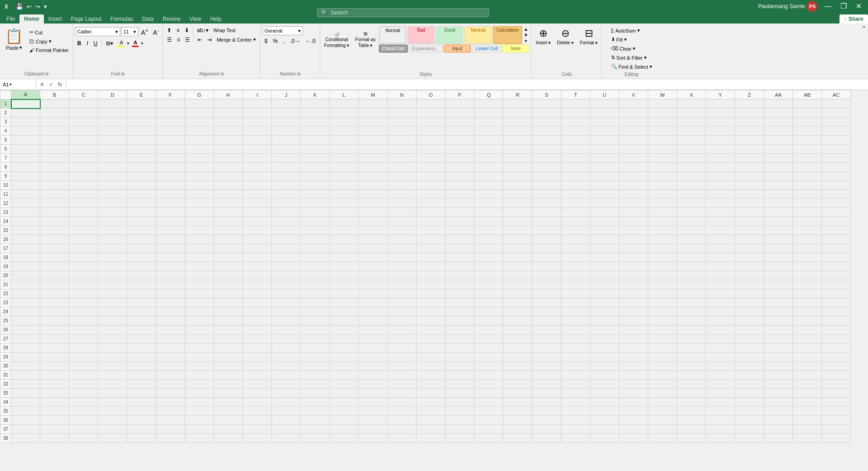 The height and width of the screenshot is (471, 868). What do you see at coordinates (749, 375) in the screenshot?
I see `cell-Z31` at bounding box center [749, 375].